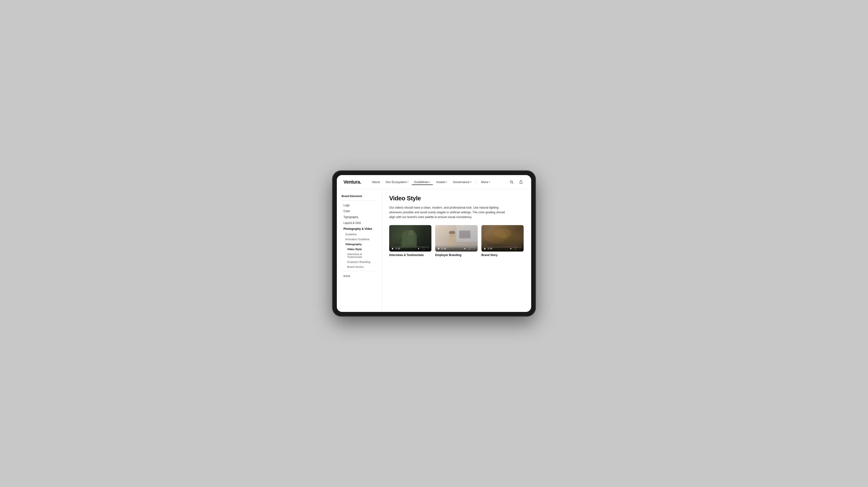 This screenshot has height=487, width=868. Describe the element at coordinates (437, 182) in the screenshot. I see `main-nav: About Our Ecosystem ▾ Guidelines ▾ Asset…` at that location.